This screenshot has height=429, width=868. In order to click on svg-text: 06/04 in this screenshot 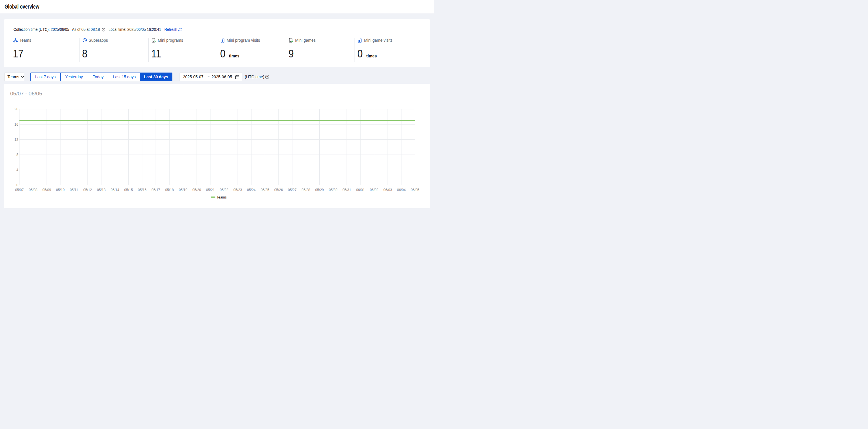, I will do `click(402, 190)`.